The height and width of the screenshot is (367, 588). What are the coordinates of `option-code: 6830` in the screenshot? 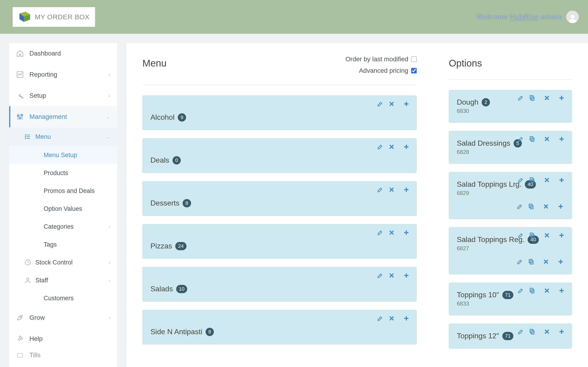 It's located at (510, 111).